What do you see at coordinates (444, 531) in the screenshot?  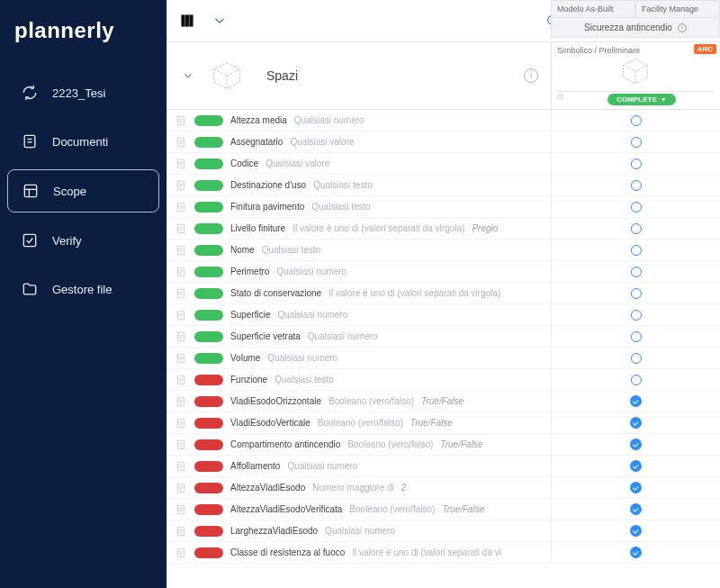 I see `property-row: LarghezzaViadiEsodoQualsiasi numero` at bounding box center [444, 531].